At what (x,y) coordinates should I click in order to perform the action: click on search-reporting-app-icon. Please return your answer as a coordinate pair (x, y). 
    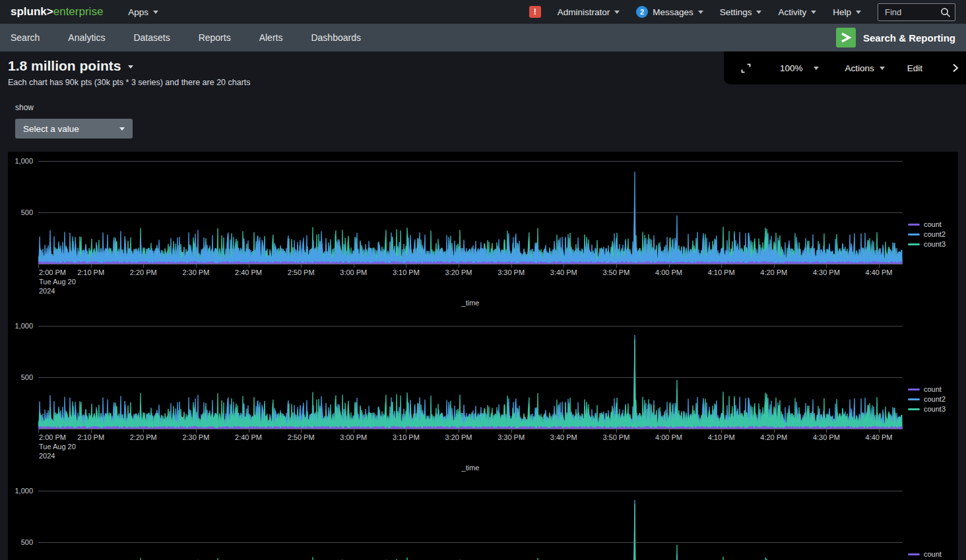
    Looking at the image, I should click on (846, 38).